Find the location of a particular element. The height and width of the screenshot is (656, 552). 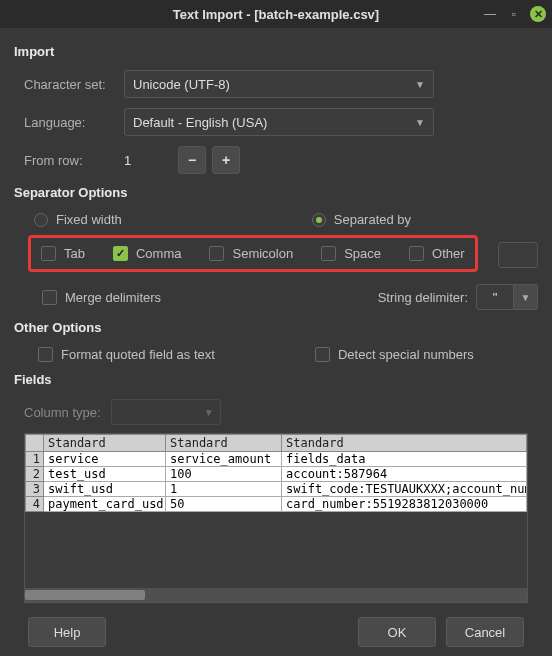

corner-cell is located at coordinates (35, 444).